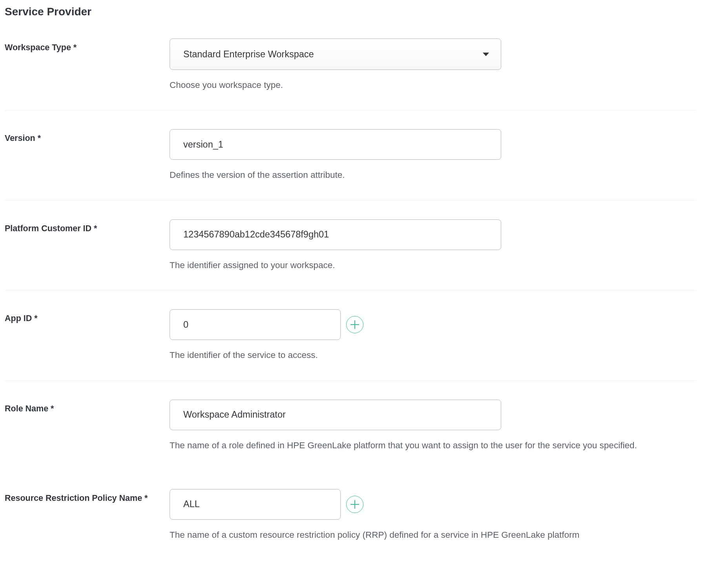  Describe the element at coordinates (433, 265) in the screenshot. I see `platform-customer-id-helper: The identifier assigned to your workspac…` at that location.